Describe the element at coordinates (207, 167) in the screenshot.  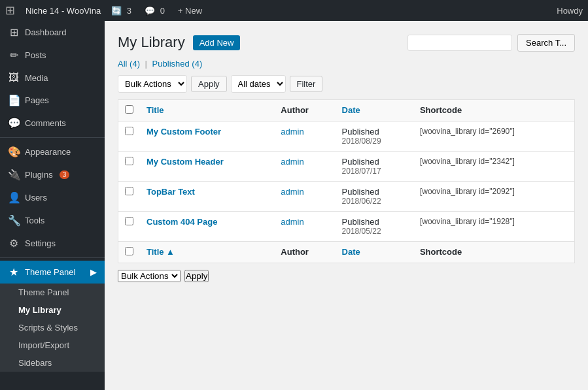
I see `row-title-cell: My Custom Header` at that location.